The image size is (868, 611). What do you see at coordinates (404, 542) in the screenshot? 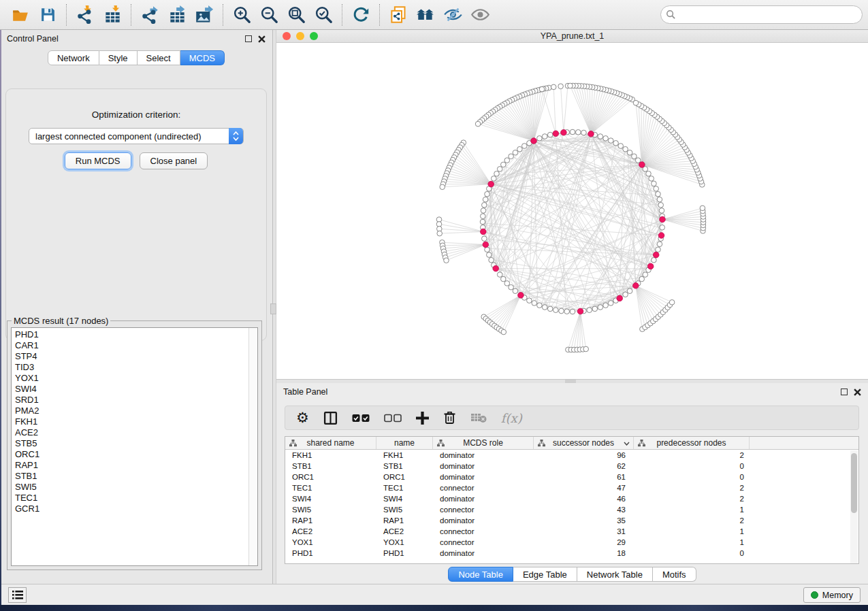
I see `cell-name: YOX1` at bounding box center [404, 542].